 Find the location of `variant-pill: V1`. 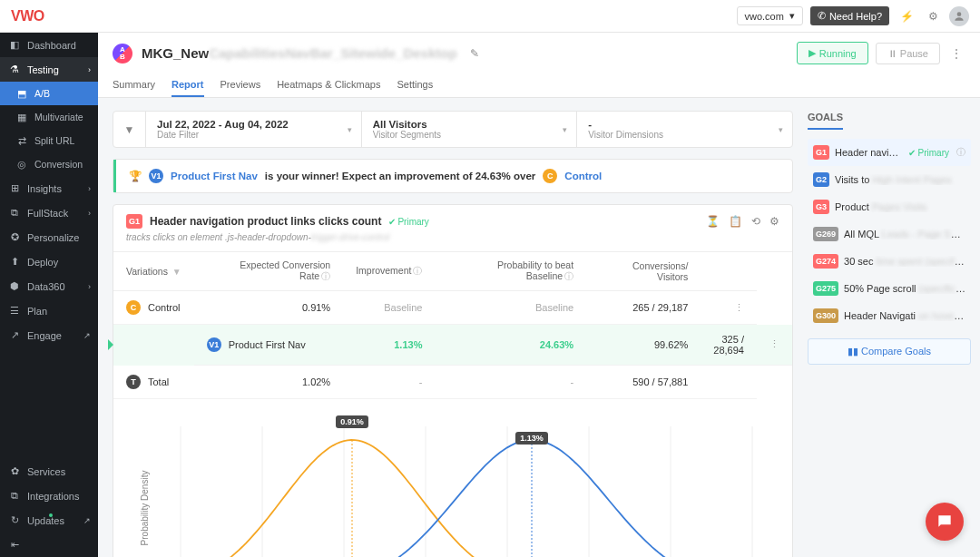

variant-pill: V1 is located at coordinates (156, 176).